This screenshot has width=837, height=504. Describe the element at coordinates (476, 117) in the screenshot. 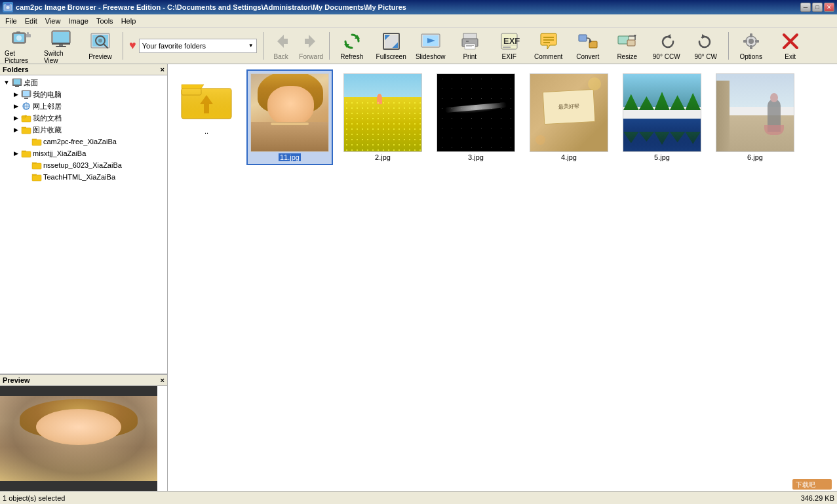

I see `thumb-img3: 3.jpg` at that location.